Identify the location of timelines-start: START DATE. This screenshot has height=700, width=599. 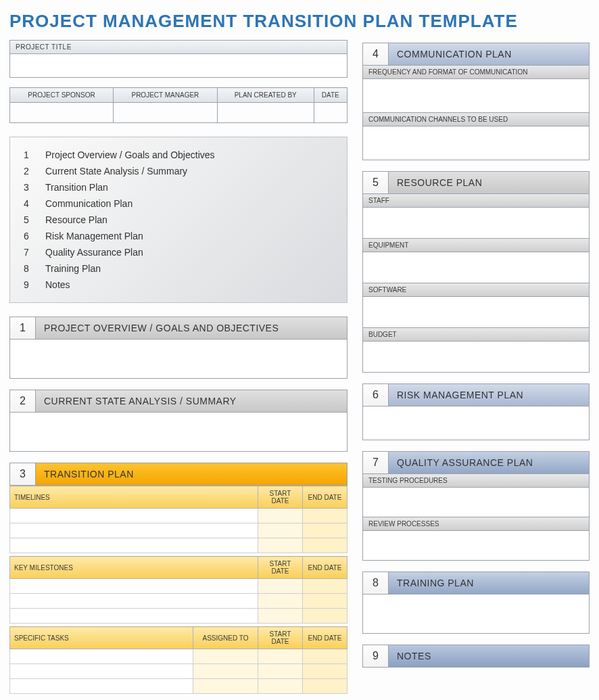
(281, 498).